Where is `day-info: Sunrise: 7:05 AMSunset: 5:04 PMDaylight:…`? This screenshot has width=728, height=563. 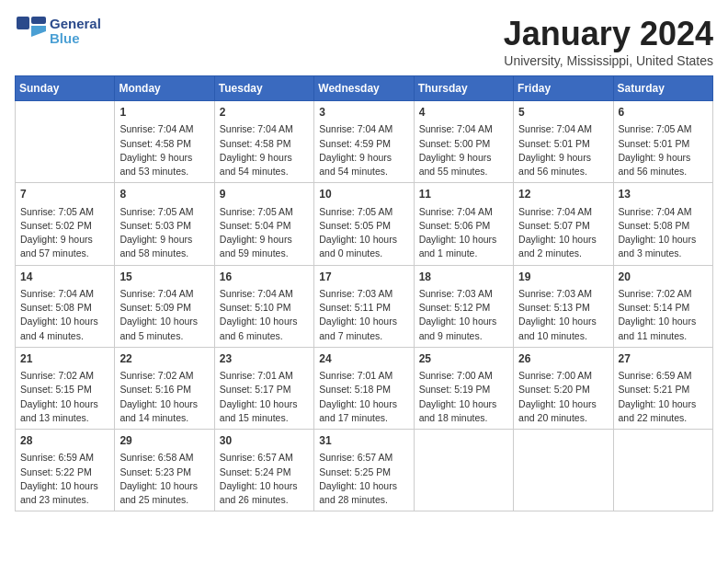
day-info: Sunrise: 7:05 AMSunset: 5:04 PMDaylight:… is located at coordinates (265, 234).